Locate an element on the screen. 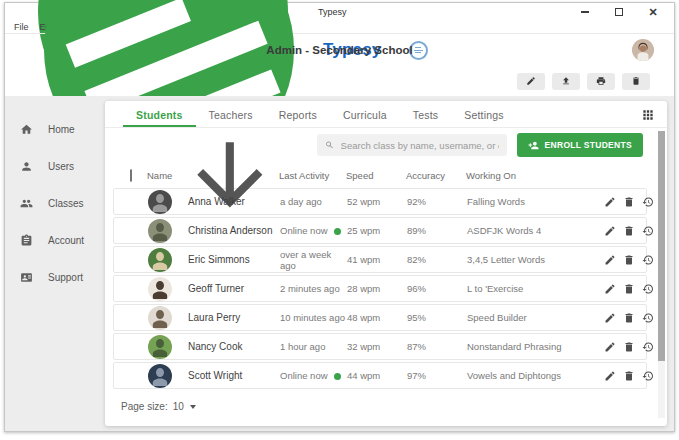 This screenshot has height=440, width=679. sidebar-item-support: Support is located at coordinates (52, 278).